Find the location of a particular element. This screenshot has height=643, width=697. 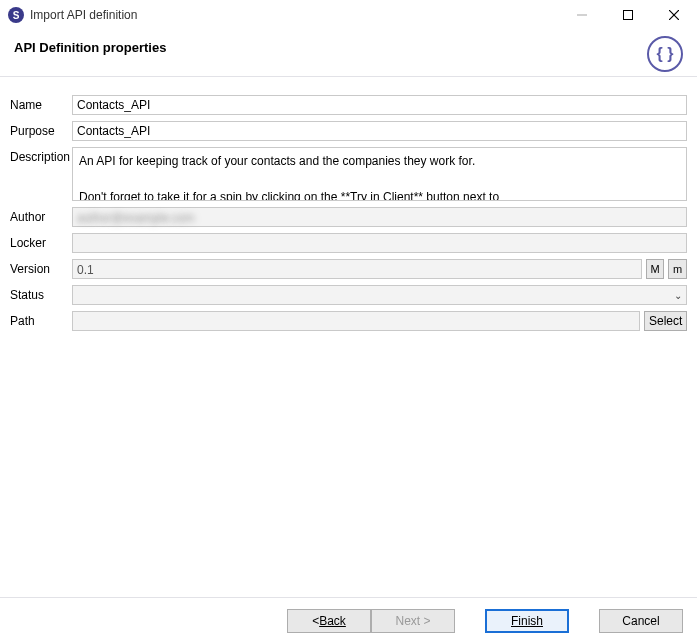

api-braces-icon: { } is located at coordinates (665, 54).